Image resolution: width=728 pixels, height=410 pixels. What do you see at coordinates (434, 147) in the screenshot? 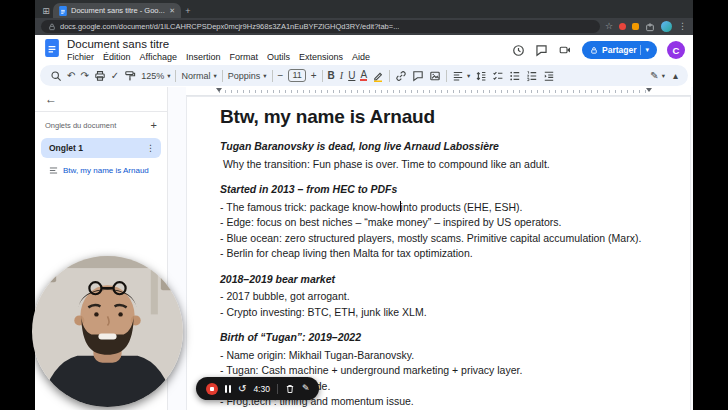
I see `doc-subheading: Tugan Baranovsky is dead, long live Arna…` at bounding box center [434, 147].